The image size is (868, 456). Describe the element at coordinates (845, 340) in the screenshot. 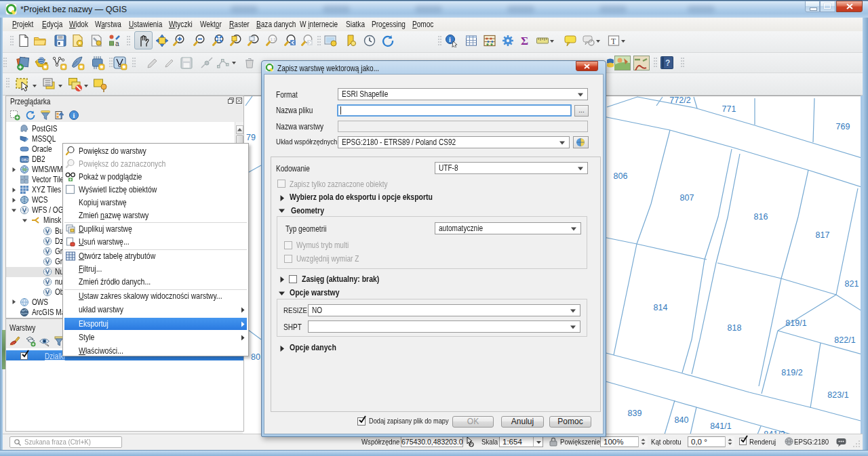

I see `svg-text: 822/1` at that location.